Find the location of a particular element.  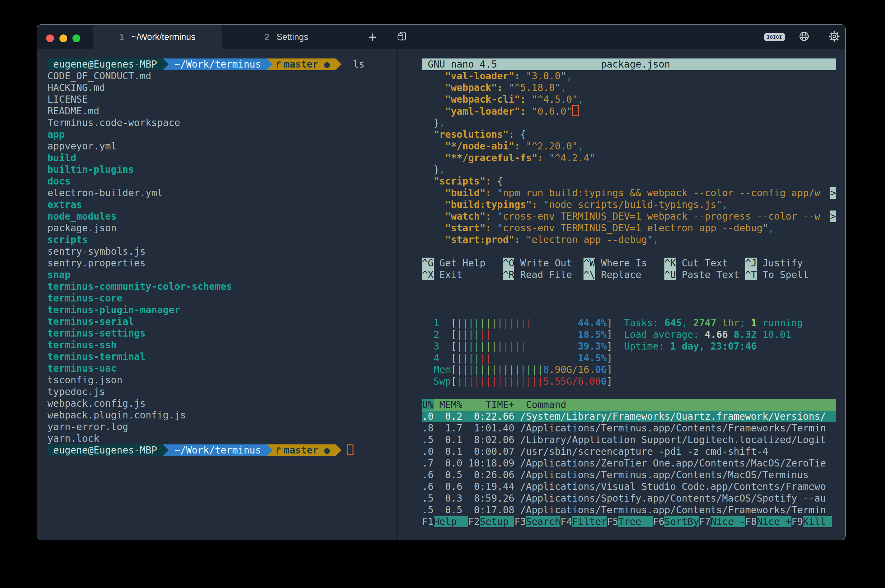

meter-value: 8 is located at coordinates (546, 370).